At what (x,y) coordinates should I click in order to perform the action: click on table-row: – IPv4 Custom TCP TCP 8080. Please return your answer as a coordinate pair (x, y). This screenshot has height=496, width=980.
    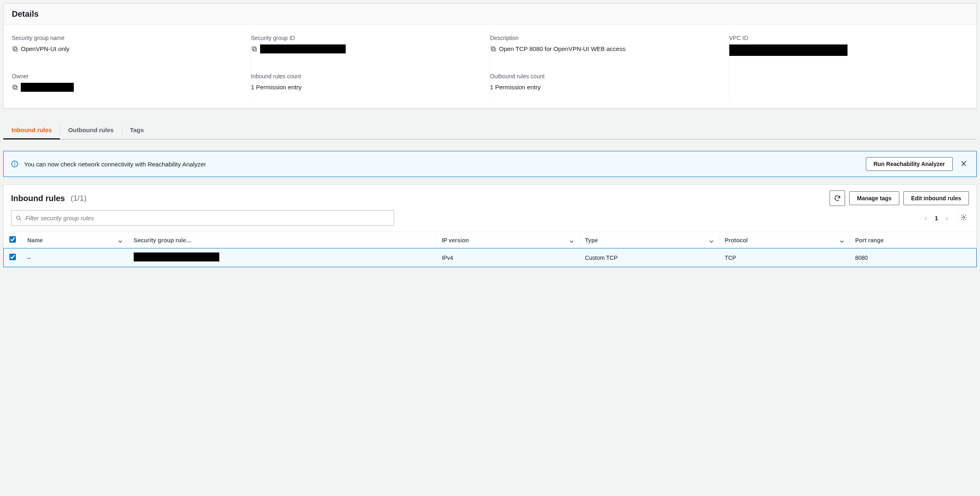
    Looking at the image, I should click on (490, 258).